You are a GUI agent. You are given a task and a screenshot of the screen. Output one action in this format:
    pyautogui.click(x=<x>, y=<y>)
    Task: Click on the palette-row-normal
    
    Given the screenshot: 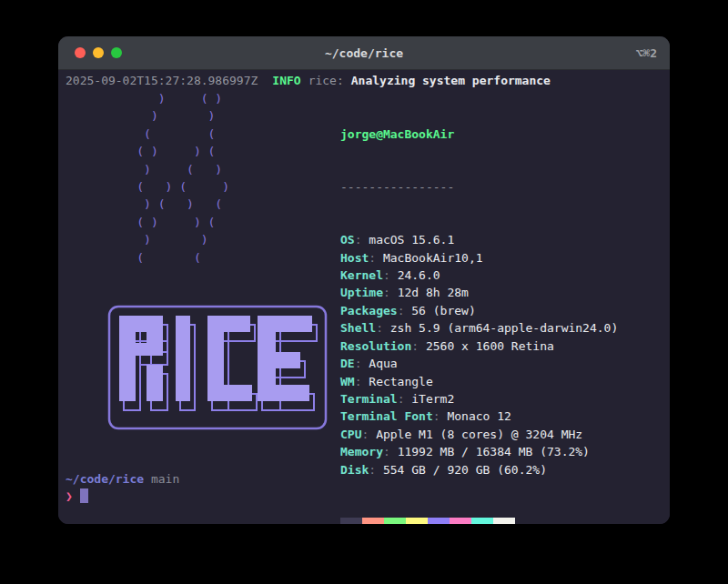 What is the action you would take?
    pyautogui.click(x=479, y=520)
    